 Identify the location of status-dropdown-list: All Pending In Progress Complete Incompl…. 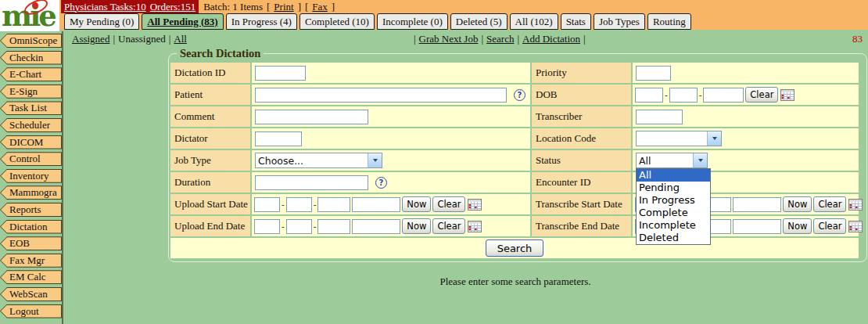
(673, 207).